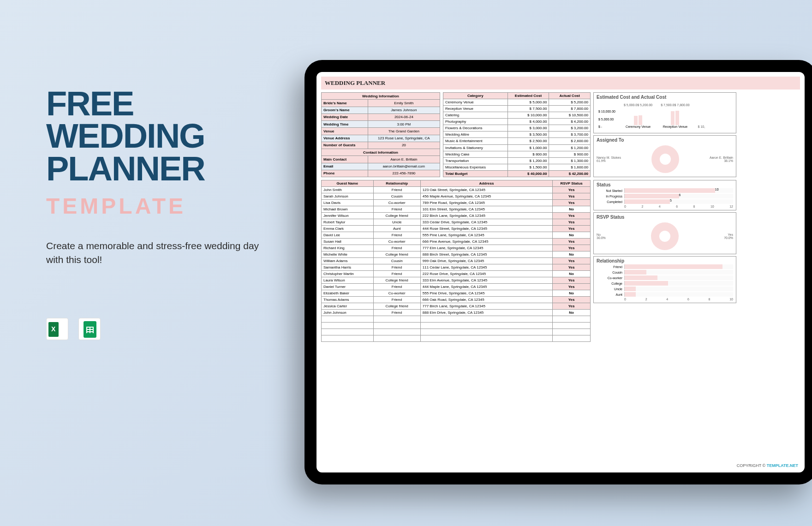  Describe the element at coordinates (397, 222) in the screenshot. I see `guest-rel: Uncle` at that location.